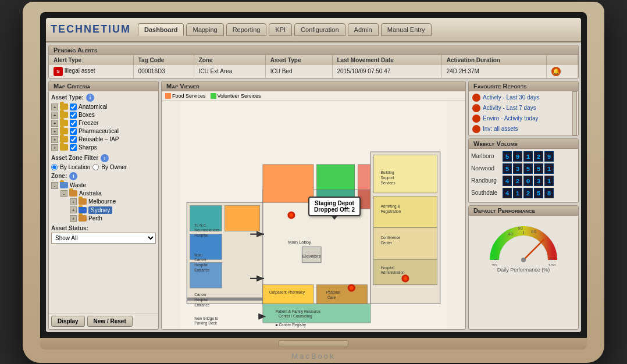 The image size is (627, 364). What do you see at coordinates (100, 210) in the screenshot?
I see `sydney-selected: Sydney` at bounding box center [100, 210].